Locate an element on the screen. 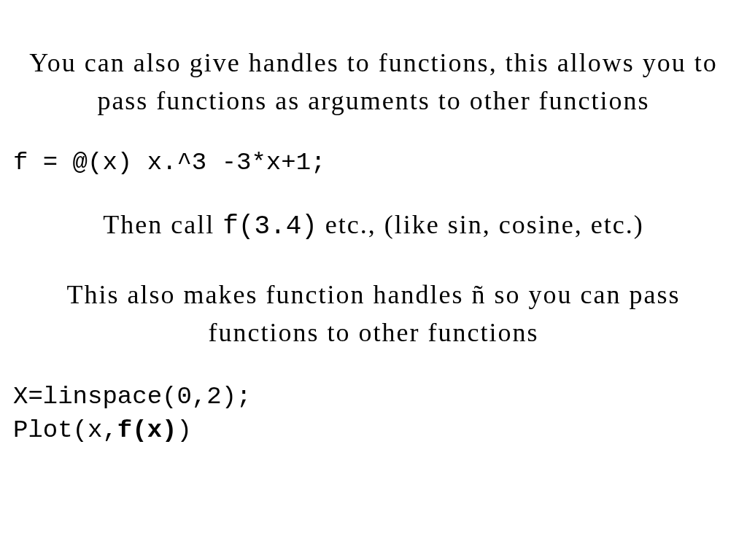  code-plot-prefix: Plot(x, is located at coordinates (66, 430).